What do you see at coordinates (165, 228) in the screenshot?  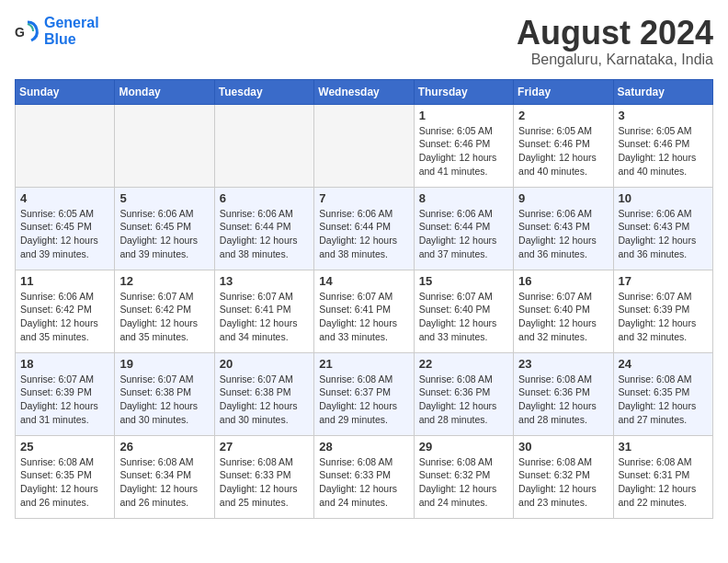 I see `table-row: 5Sunrise: 6:06 AM Sunset: 6:45 PM Daylig…` at bounding box center [165, 228].